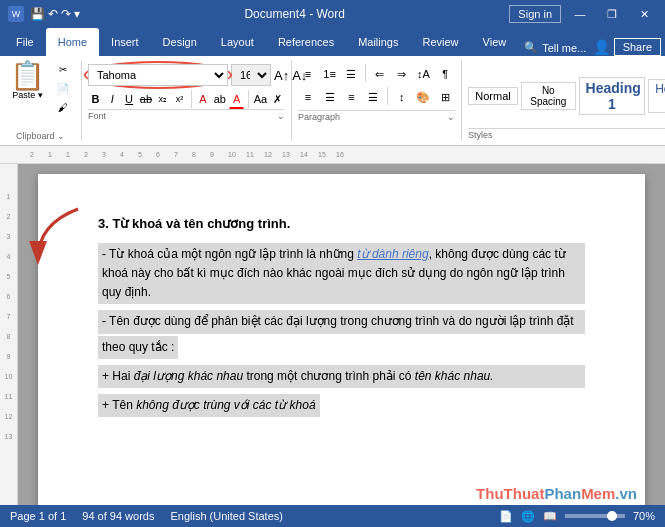 This screenshot has height=527, width=665. I want to click on share-area: 👤 Share, so click(627, 47).